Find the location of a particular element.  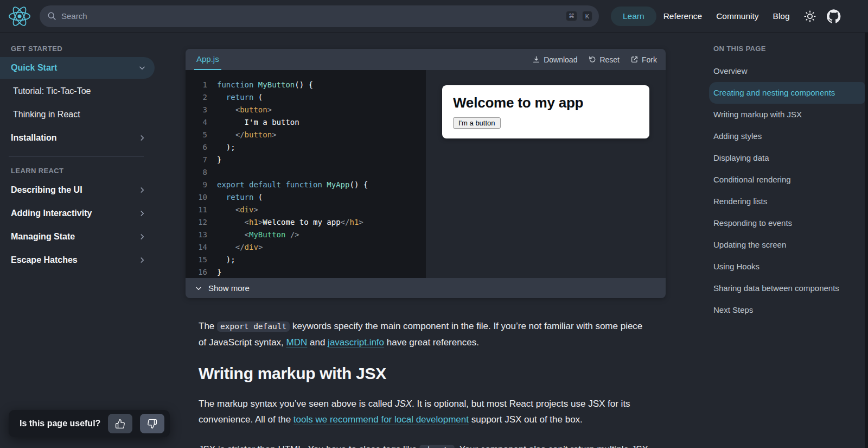

cmd-key-badge: ⌘ is located at coordinates (572, 16).